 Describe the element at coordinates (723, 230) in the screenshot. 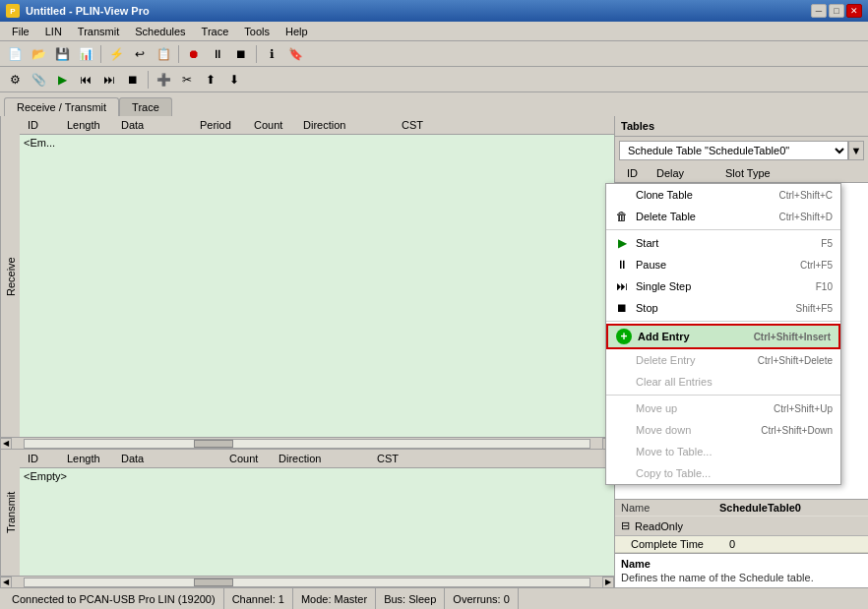

I see `cm-sep1` at that location.